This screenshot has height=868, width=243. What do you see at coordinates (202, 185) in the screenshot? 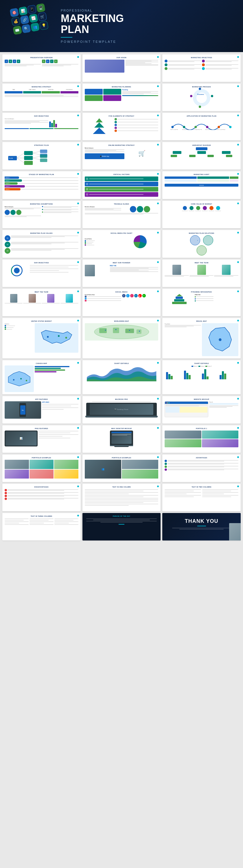
I see `slide-15: MARKETING AUDIT REVIEW` at bounding box center [202, 185].